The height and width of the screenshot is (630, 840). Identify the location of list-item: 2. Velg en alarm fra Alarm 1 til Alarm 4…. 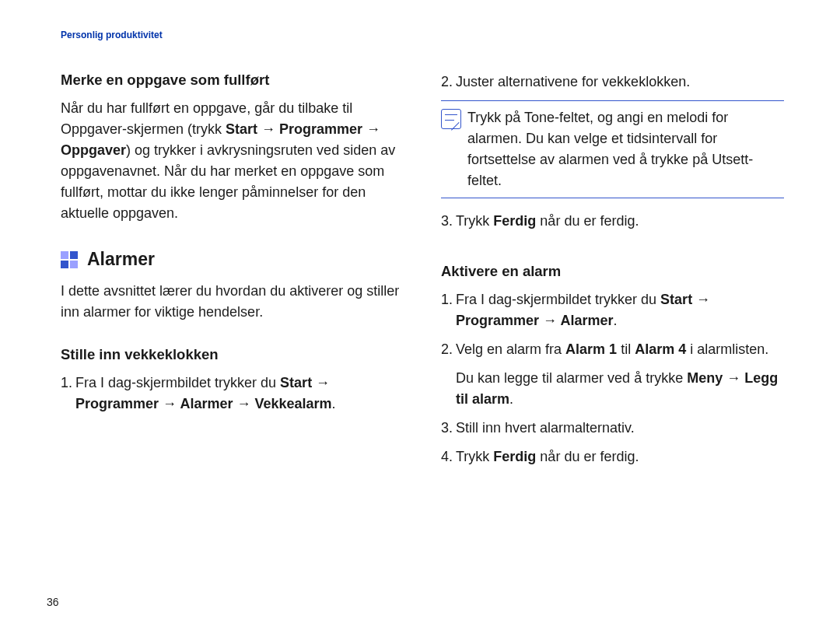
(613, 375).